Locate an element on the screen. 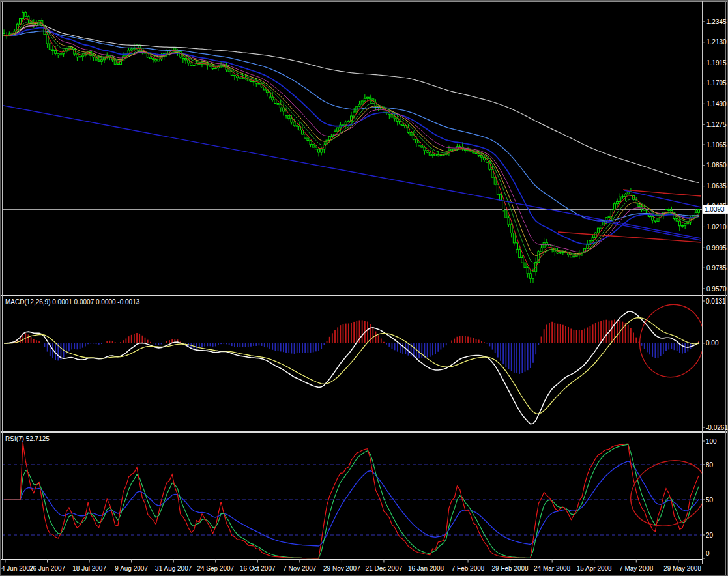 Image resolution: width=728 pixels, height=576 pixels. date-tick-label: 29 Feb 2008 is located at coordinates (511, 568).